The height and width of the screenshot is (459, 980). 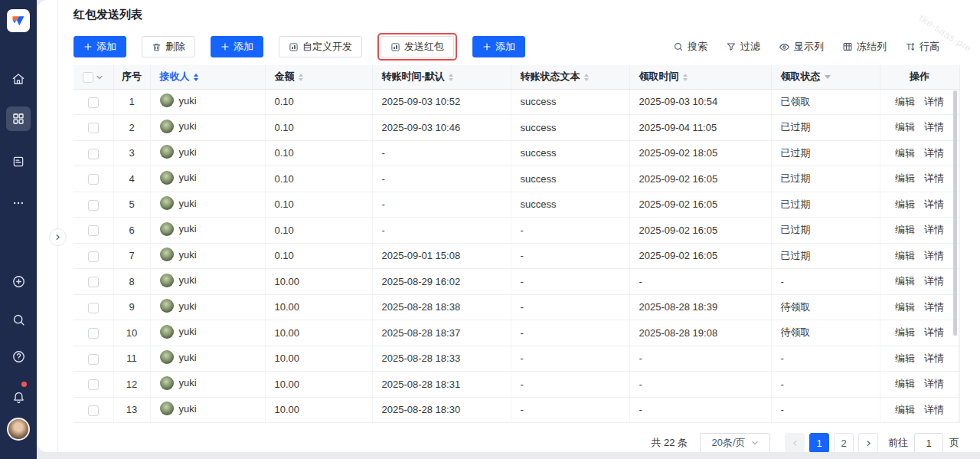 What do you see at coordinates (844, 443) in the screenshot?
I see `page-button-2: 2` at bounding box center [844, 443].